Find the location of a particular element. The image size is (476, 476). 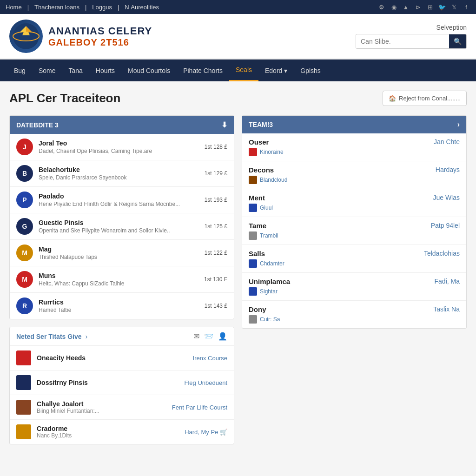

bottom-list-item: Challye Joalort Biing Miniel Funtantian:… is located at coordinates (122, 407).